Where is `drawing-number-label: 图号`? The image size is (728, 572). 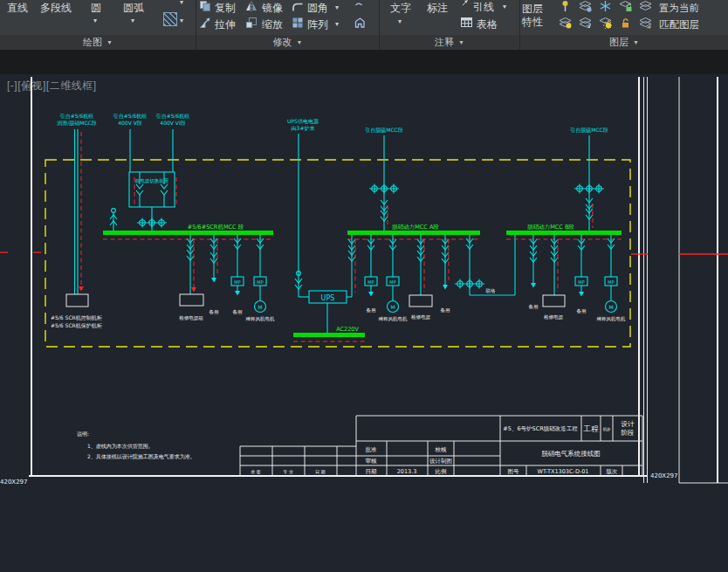 drawing-number-label: 图号 is located at coordinates (514, 472).